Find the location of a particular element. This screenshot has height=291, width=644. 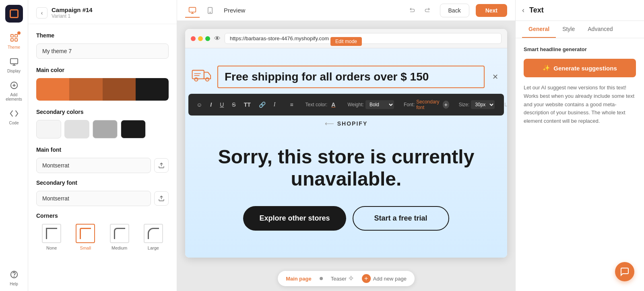

undo-button is located at coordinates (413, 10).